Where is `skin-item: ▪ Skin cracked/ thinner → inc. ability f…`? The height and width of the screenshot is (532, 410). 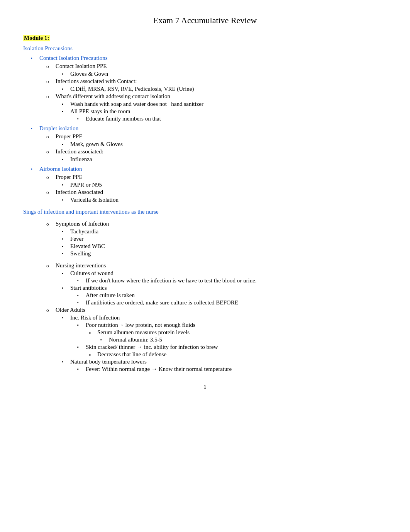
skin-item: ▪ Skin cracked/ thinner → inc. ability f… is located at coordinates (232, 347).